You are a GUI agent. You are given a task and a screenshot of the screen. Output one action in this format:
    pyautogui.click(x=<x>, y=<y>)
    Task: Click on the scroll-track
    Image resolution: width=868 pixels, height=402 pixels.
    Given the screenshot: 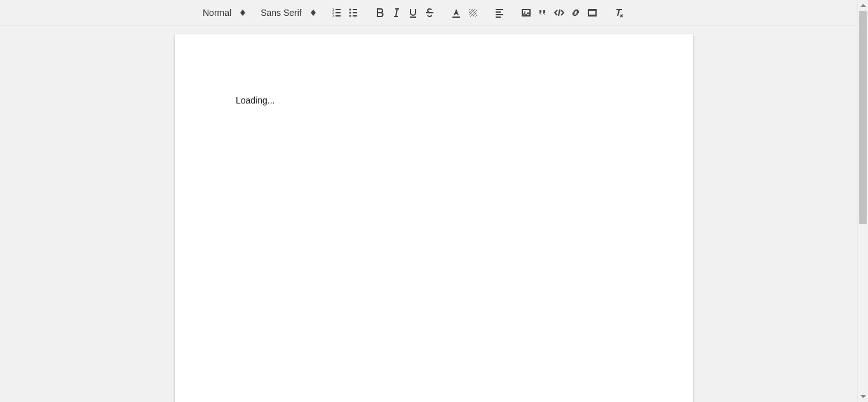 What is the action you would take?
    pyautogui.click(x=863, y=201)
    